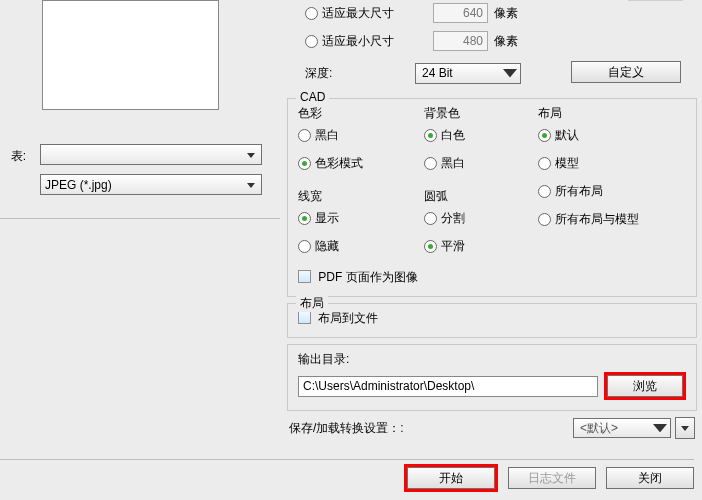  What do you see at coordinates (552, 478) in the screenshot?
I see `log-file-button-label: 日志文件` at bounding box center [552, 478].